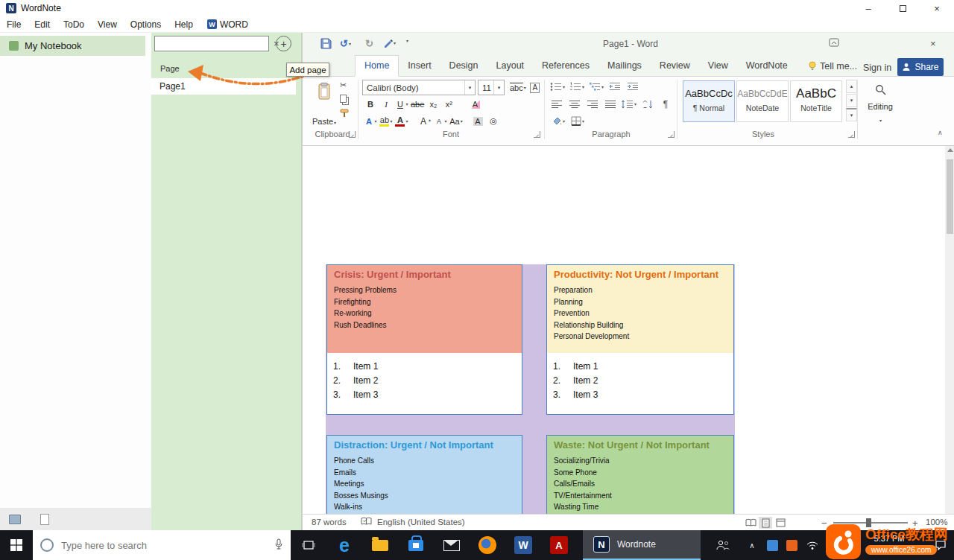  I want to click on tab-mailings: Mailings, so click(625, 66).